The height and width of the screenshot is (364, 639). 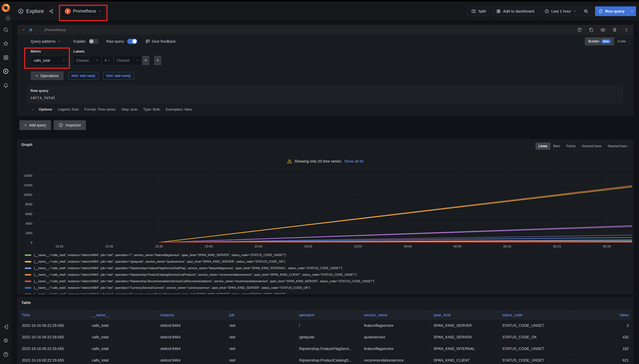 What do you see at coordinates (600, 42) in the screenshot?
I see `tab-builder: Builder Beta` at bounding box center [600, 42].